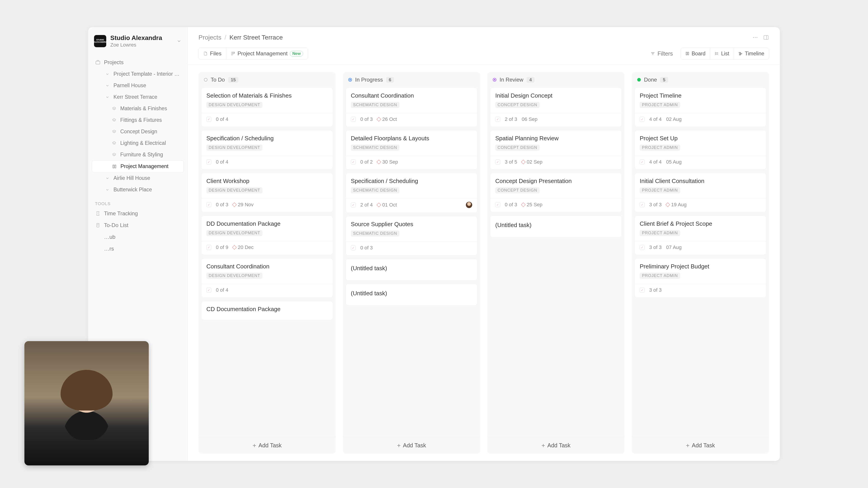  Describe the element at coordinates (700, 278) in the screenshot. I see `task-card: Preliminary Project BudgetPROJECT ADMIN✓…` at that location.